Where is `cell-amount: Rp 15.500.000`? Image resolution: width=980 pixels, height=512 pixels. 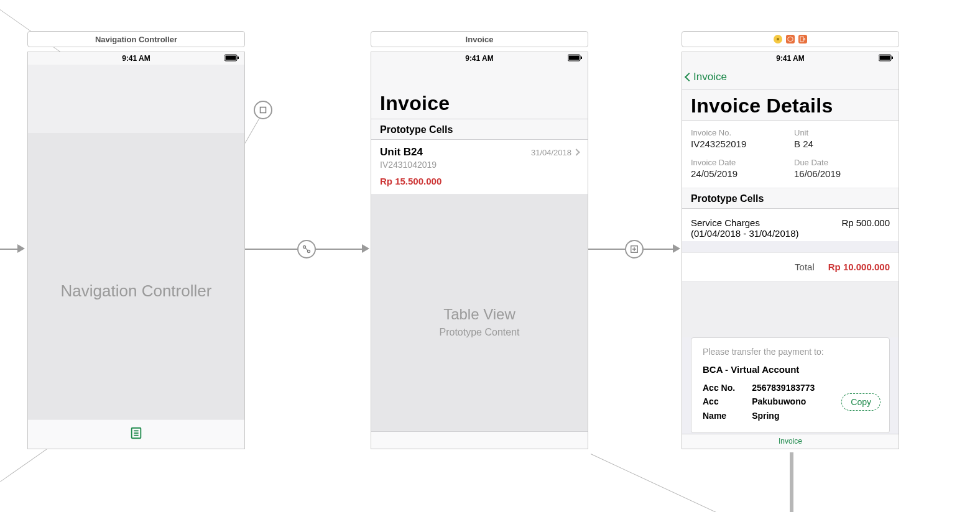
cell-amount: Rp 15.500.000 is located at coordinates (479, 181).